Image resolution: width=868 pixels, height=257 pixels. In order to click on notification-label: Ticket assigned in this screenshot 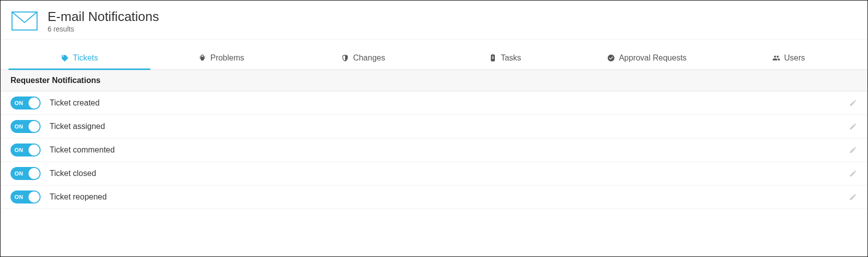, I will do `click(445, 126)`.